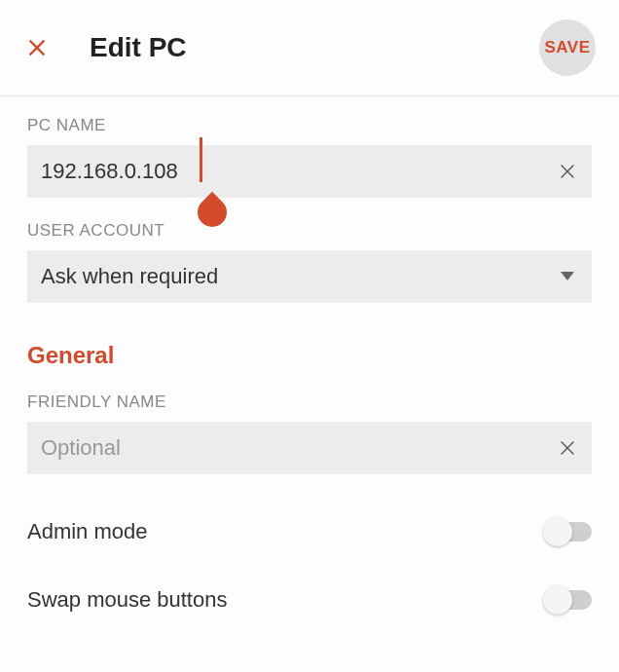 The width and height of the screenshot is (619, 672). I want to click on swap-mouse-row: Swap mouse buttons, so click(310, 600).